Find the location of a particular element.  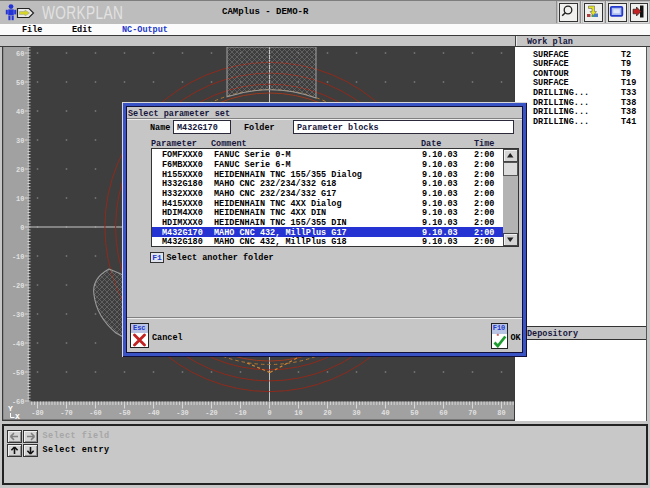

svg-text: X is located at coordinates (18, 416).